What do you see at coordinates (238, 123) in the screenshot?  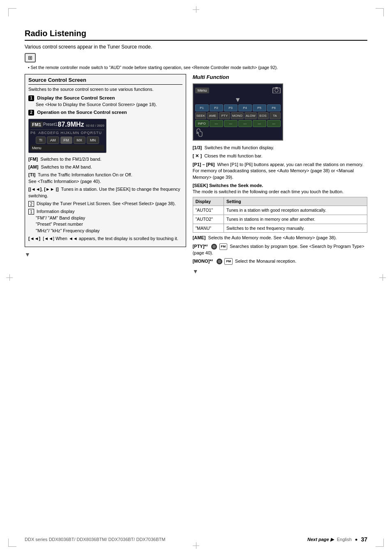 I see `mf-buttons-row-3: INFO --- --- --- --- ---` at bounding box center [238, 123].